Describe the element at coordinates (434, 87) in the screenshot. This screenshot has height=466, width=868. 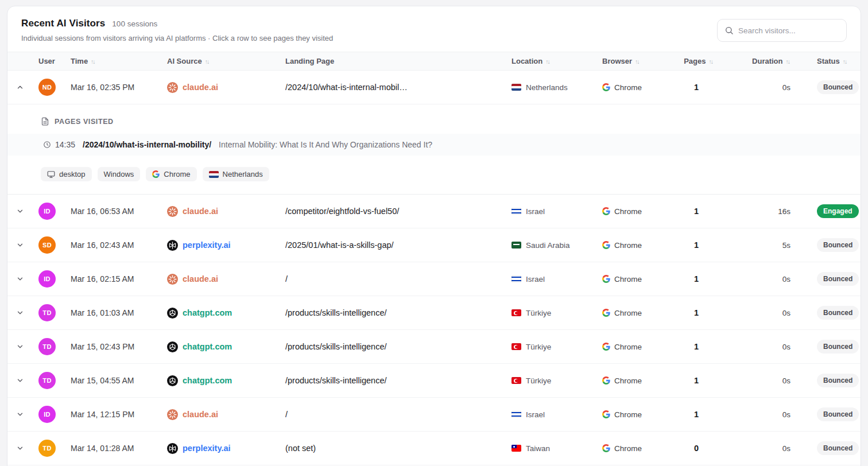
I see `table-row: ND Mar 16, 02:35 PM claude.ai /2024/10/w…` at that location.